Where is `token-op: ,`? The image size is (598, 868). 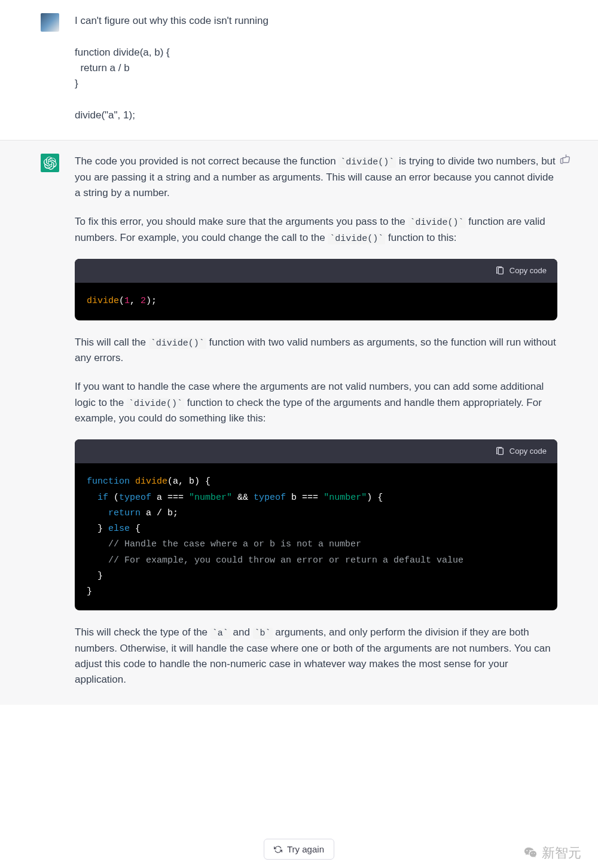
token-op: , is located at coordinates (135, 301).